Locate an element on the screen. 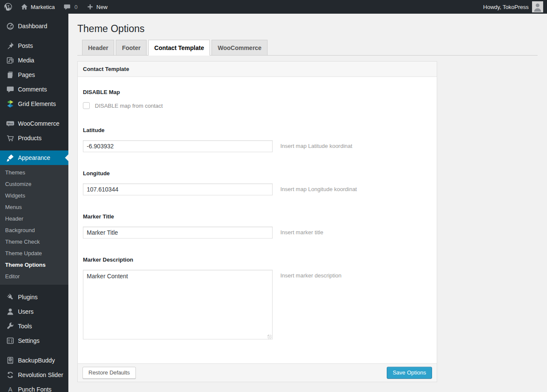  avatar is located at coordinates (538, 7).